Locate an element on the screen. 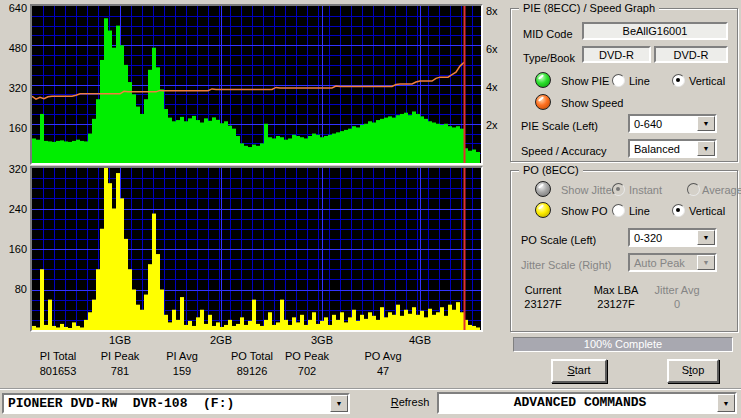 The image size is (741, 418). jitter-scale-label: Jitter Scale (Right) is located at coordinates (566, 265).